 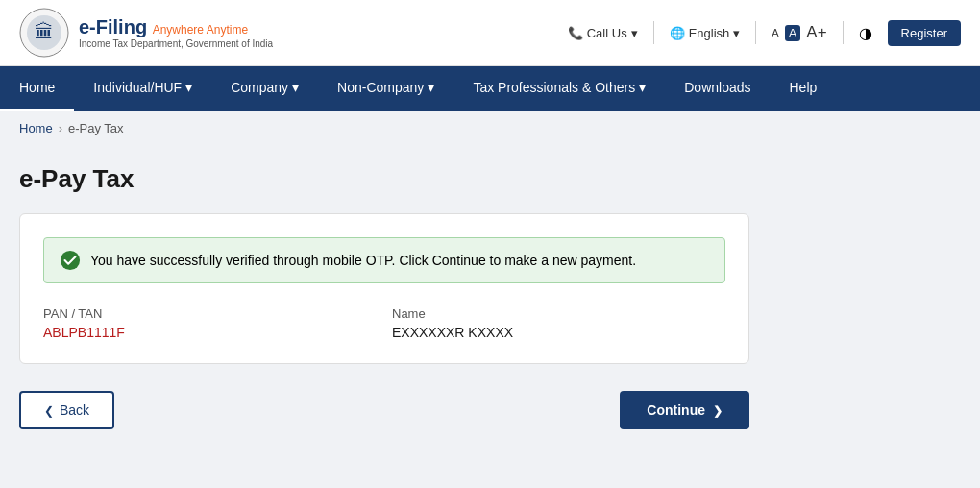 What do you see at coordinates (37, 88) in the screenshot?
I see `nav-home: Home` at bounding box center [37, 88].